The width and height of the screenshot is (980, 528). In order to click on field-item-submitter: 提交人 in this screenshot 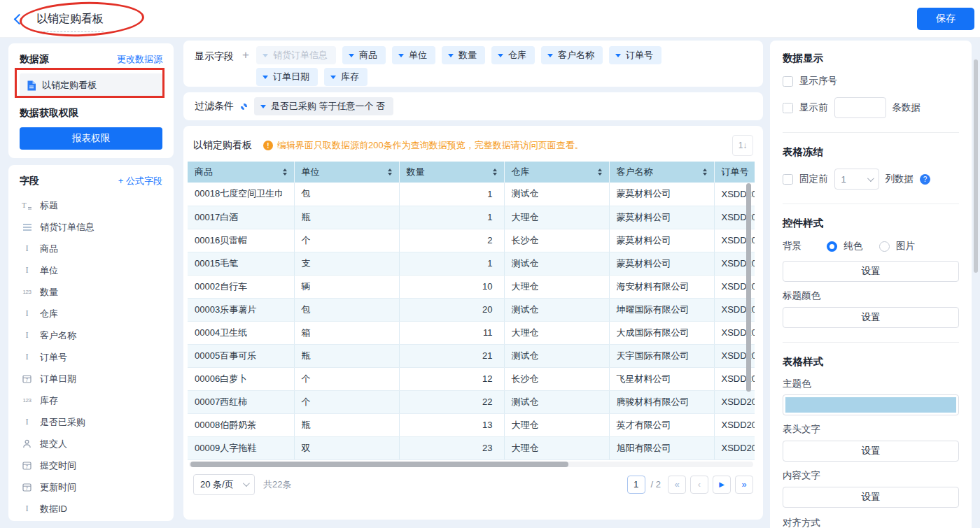, I will do `click(91, 443)`.